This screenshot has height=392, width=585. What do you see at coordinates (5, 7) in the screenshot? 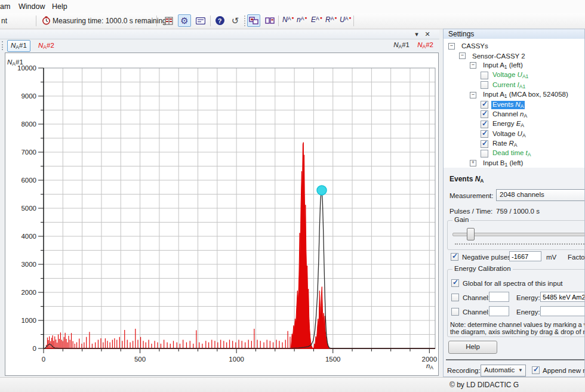
I see `menu-item-diagram-partial: am` at bounding box center [5, 7].